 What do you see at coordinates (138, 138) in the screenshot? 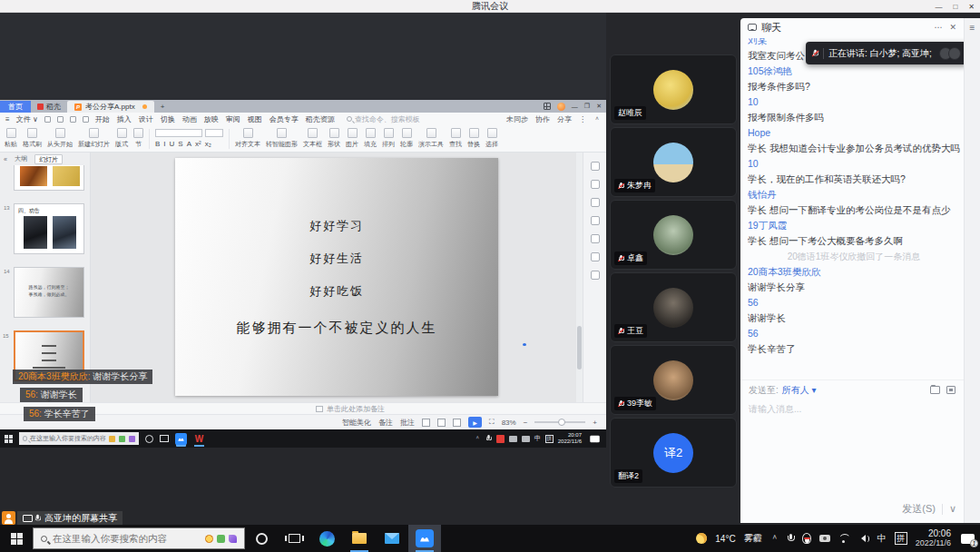
I see `ribbon-button: 节` at bounding box center [138, 138].